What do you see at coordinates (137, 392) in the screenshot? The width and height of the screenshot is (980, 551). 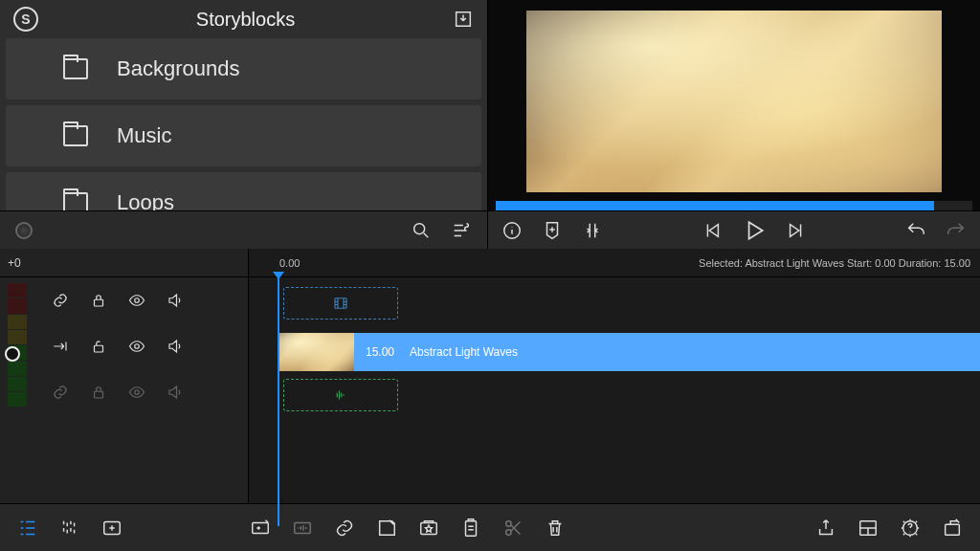 I see `eye-off-icon` at bounding box center [137, 392].